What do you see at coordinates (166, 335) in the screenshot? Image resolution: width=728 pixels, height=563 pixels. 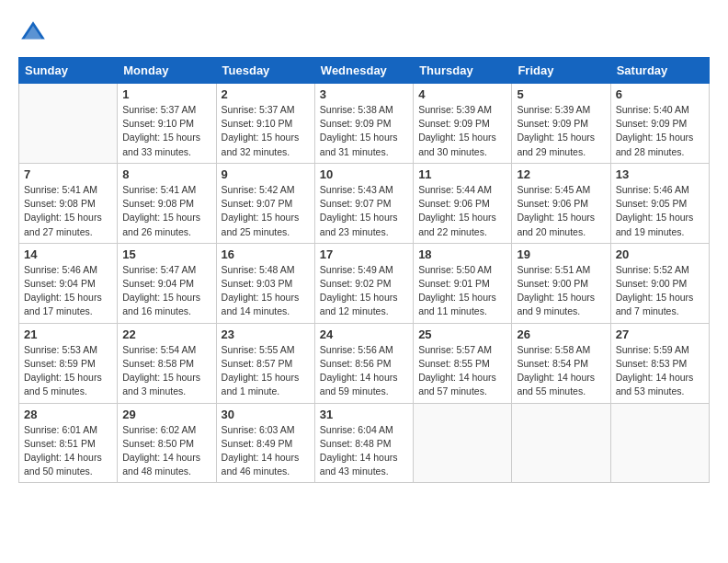 I see `day-number: 22` at bounding box center [166, 335].